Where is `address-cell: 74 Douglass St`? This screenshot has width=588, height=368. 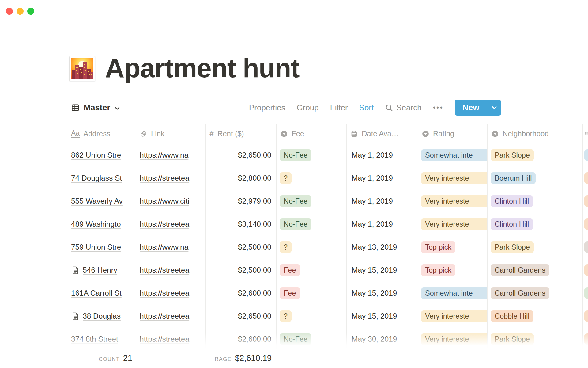
address-cell: 74 Douglass St is located at coordinates (102, 178).